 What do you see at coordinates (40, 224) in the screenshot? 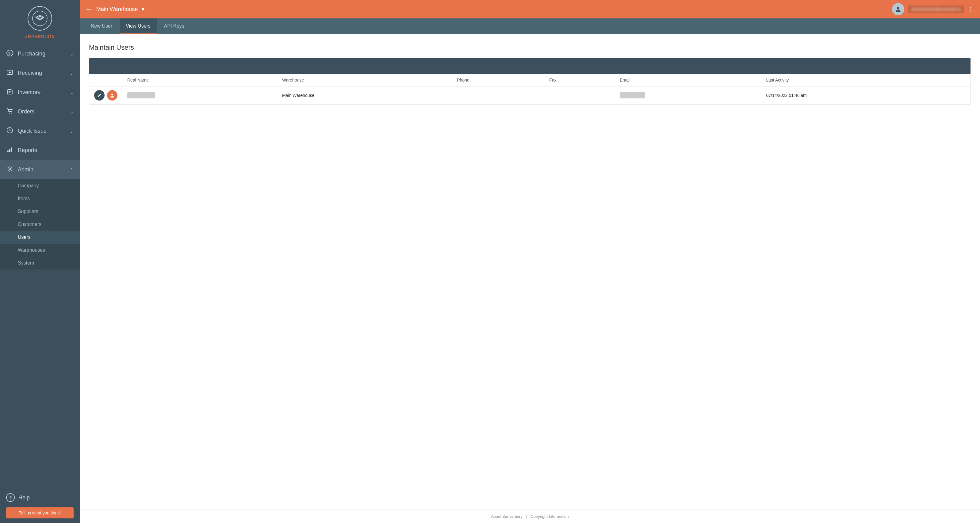
I see `sidebar-item-customers: Customers` at bounding box center [40, 224].